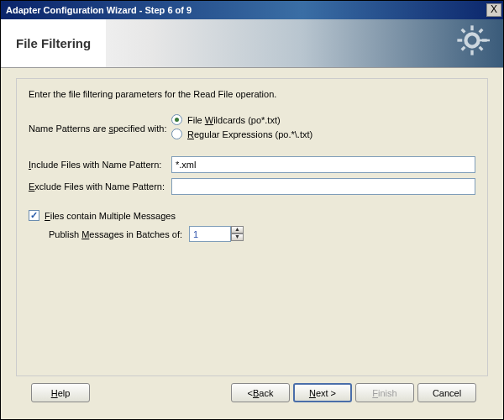 This screenshot has width=504, height=420. Describe the element at coordinates (323, 393) in the screenshot. I see `next-button: Next >` at that location.